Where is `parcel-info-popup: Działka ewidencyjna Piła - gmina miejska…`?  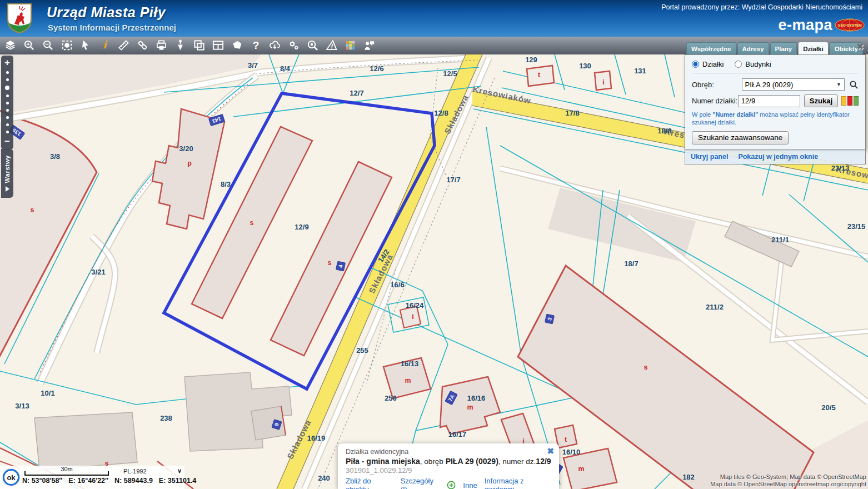 parcel-info-popup: Działka ewidencyjna Piła - gmina miejska… is located at coordinates (448, 466).